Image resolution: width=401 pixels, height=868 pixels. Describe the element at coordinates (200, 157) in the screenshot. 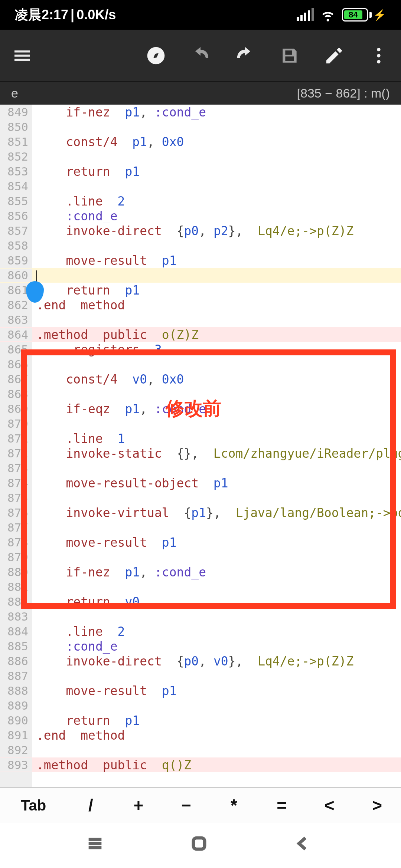

I see `code-line: 852` at that location.